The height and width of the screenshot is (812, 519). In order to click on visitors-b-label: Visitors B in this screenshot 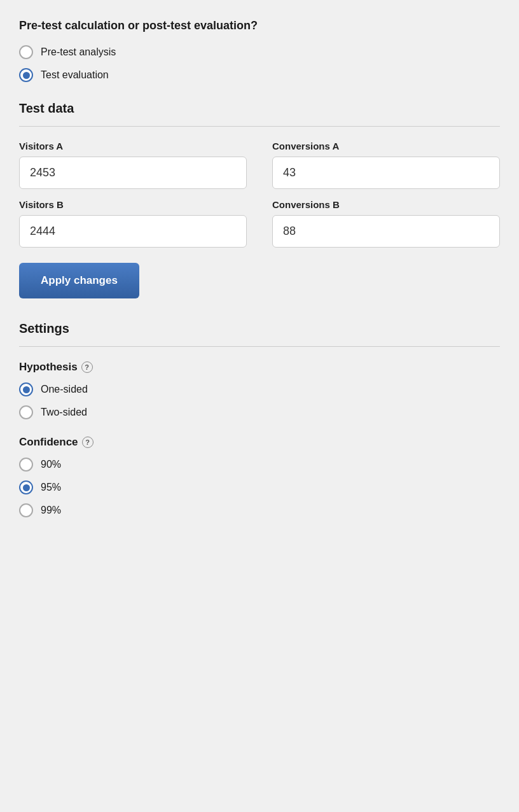, I will do `click(133, 205)`.